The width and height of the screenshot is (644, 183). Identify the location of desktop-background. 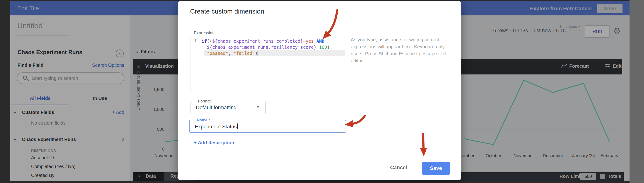
(637, 92).